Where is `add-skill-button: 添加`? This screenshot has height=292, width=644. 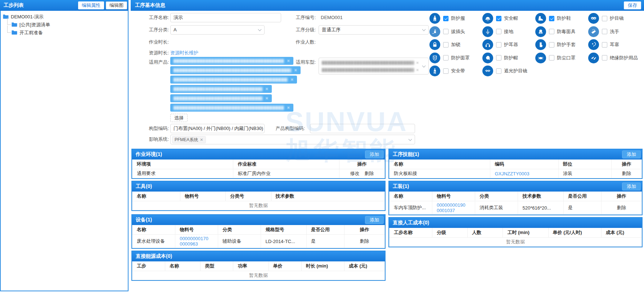
add-skill-button: 添加 is located at coordinates (631, 154).